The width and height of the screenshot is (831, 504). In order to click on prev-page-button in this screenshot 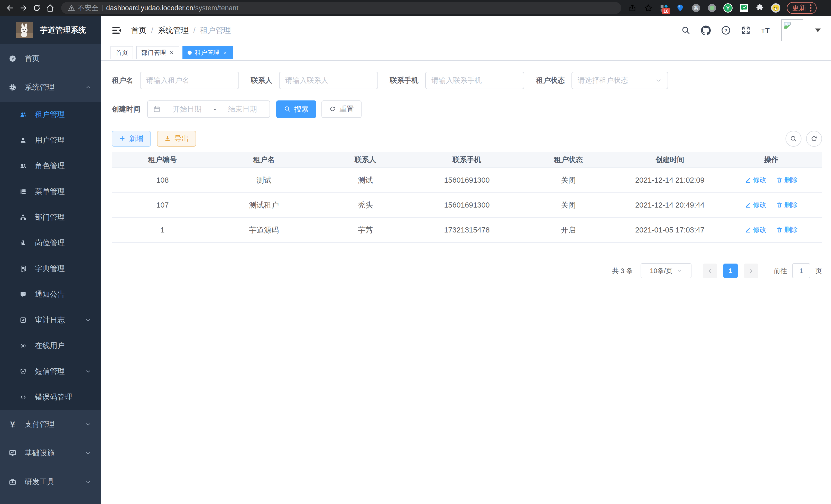, I will do `click(710, 271)`.